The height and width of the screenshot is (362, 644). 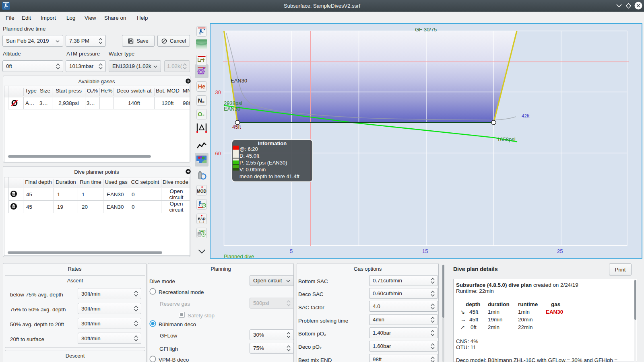 What do you see at coordinates (526, 116) in the screenshot?
I see `svg-text: 42ft` at bounding box center [526, 116].